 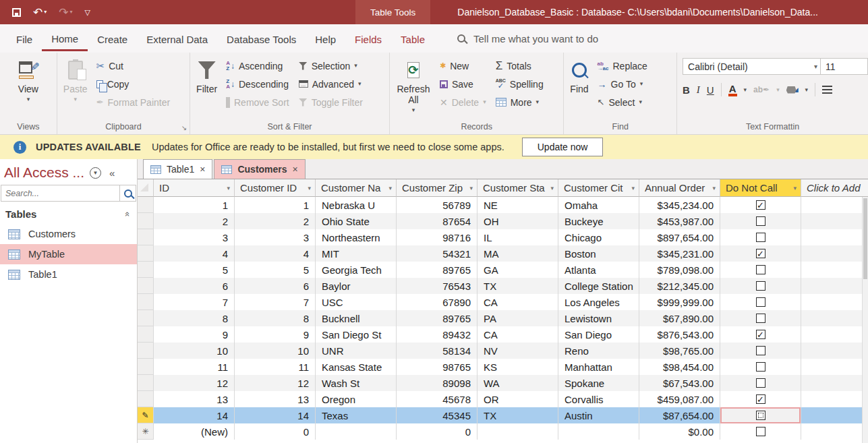 I want to click on close-icon: ×, so click(x=295, y=169).